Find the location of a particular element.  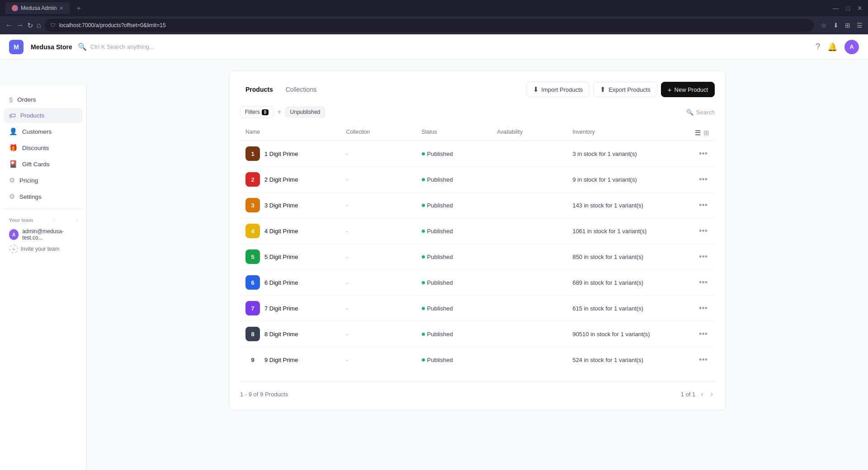

table-row: 1 1 Digit Prime - Published 3 in stock f… is located at coordinates (477, 154).